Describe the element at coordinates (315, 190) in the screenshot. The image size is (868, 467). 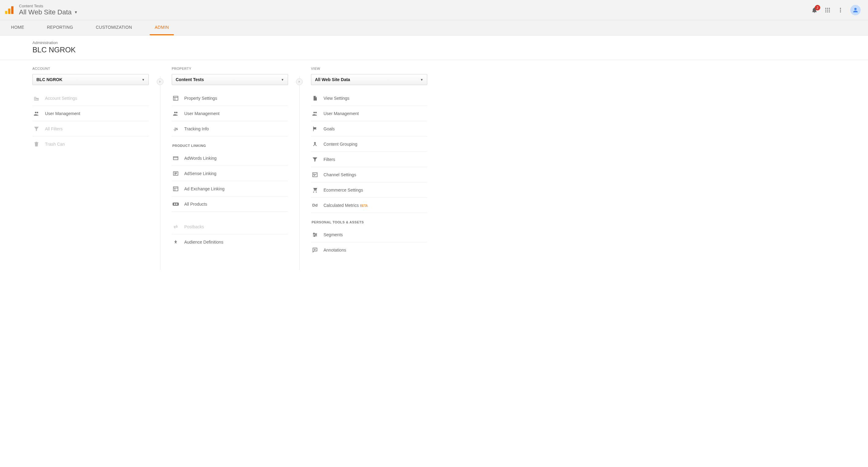
I see `cart-icon` at that location.